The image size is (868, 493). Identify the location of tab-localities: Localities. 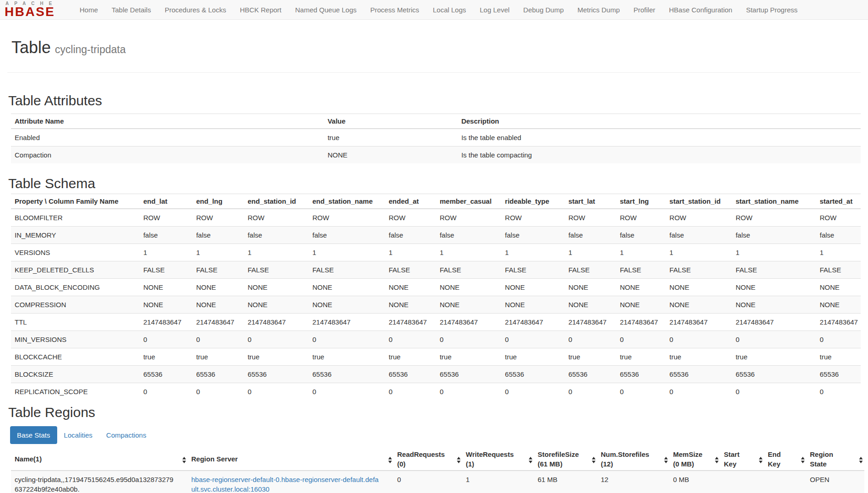
(79, 435).